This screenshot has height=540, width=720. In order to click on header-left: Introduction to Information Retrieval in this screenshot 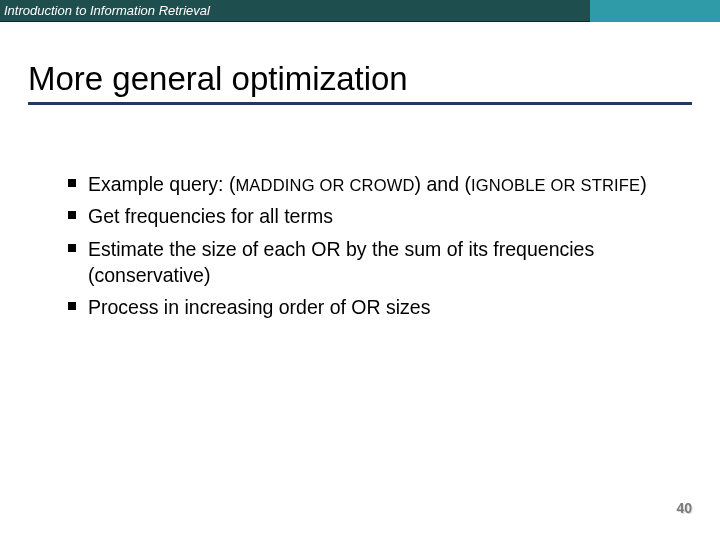, I will do `click(295, 11)`.